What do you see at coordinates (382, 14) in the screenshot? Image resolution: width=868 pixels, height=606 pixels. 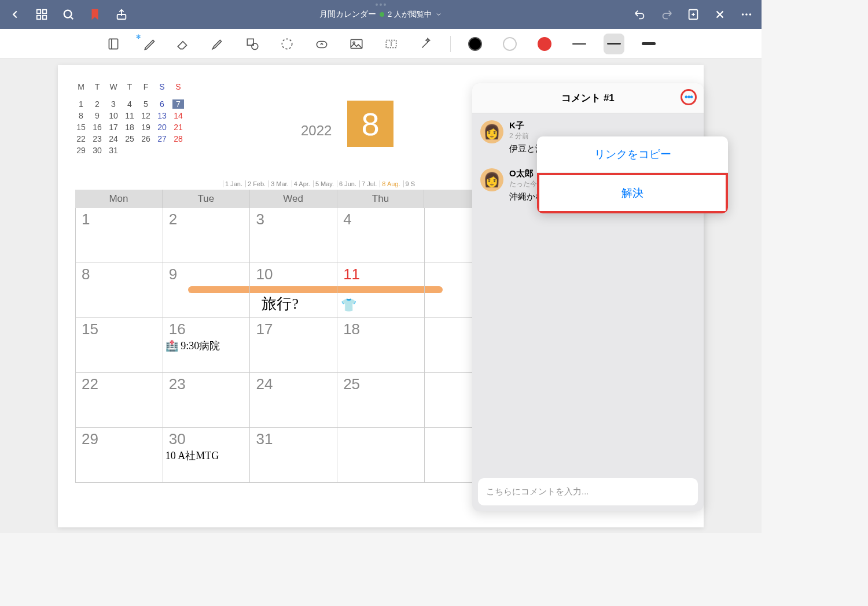 I see `presence-indicator` at bounding box center [382, 14].